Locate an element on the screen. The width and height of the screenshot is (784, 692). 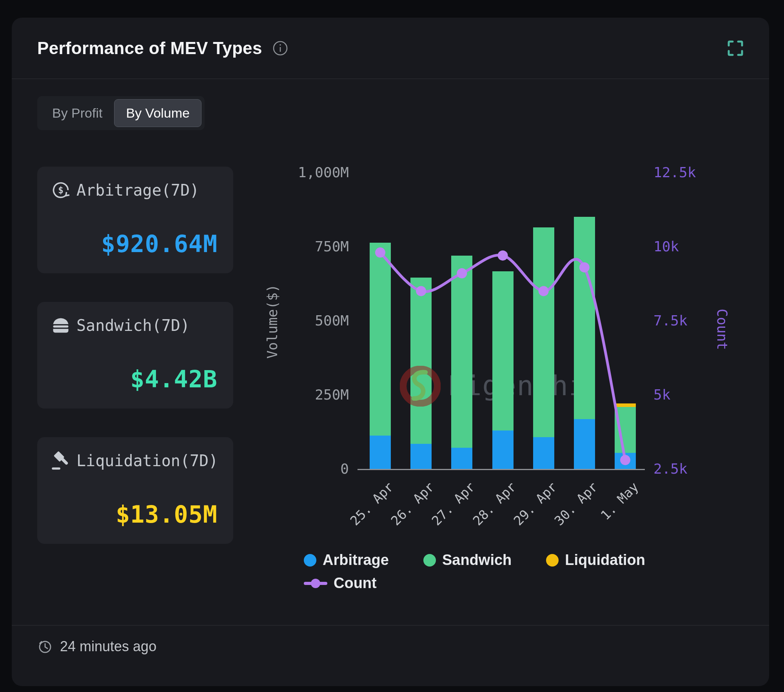
stat-label: Liquidation(7D) is located at coordinates (147, 461).